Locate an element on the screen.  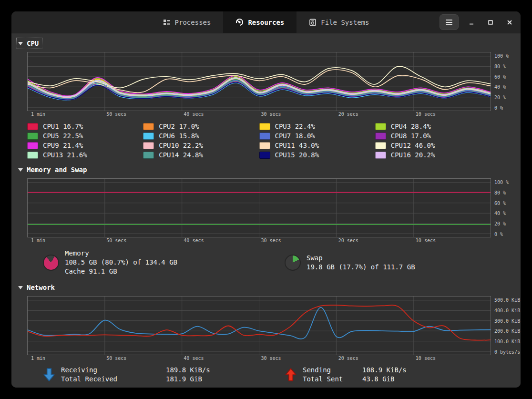
y-axis-tick: 500.0 KiB is located at coordinates (507, 300).